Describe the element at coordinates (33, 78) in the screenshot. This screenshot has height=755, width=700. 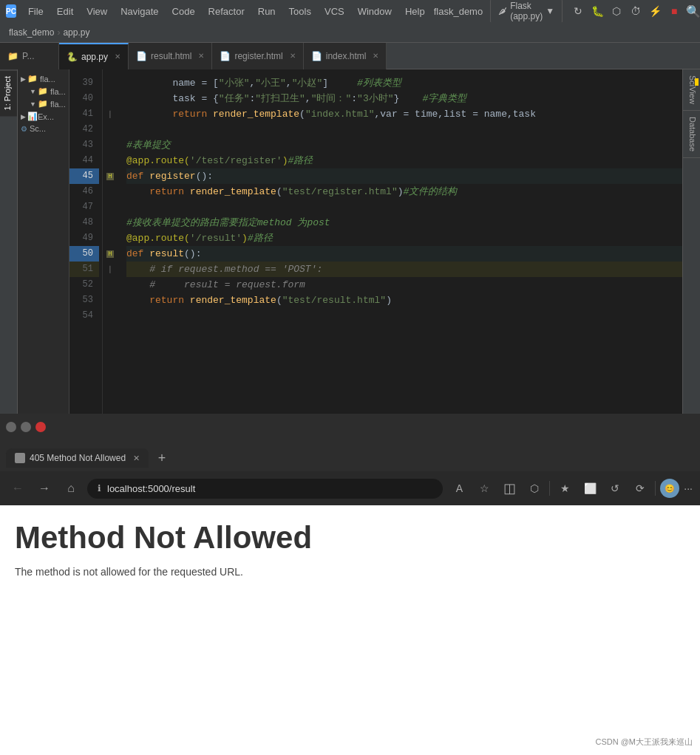
I see `tree-folder-icon: 📁` at that location.